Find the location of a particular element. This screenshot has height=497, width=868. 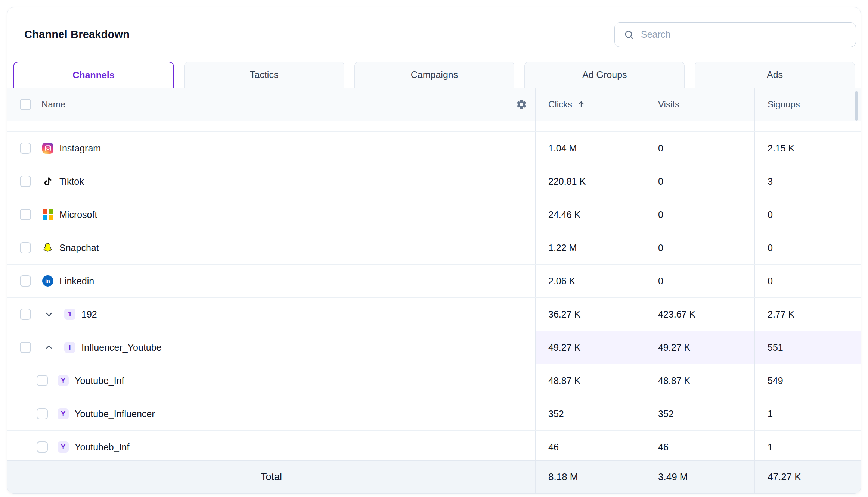

cell-signups: 1 is located at coordinates (807, 414).